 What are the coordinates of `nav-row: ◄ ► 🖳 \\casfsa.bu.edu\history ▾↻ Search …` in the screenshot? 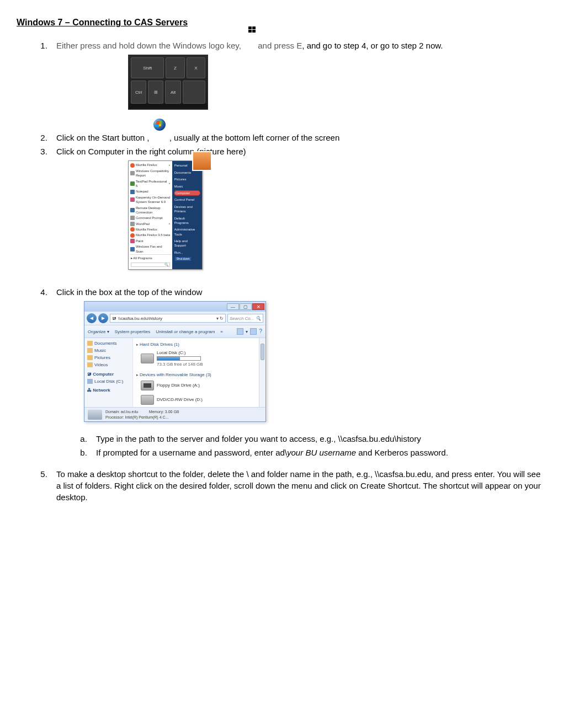 It's located at (175, 319).